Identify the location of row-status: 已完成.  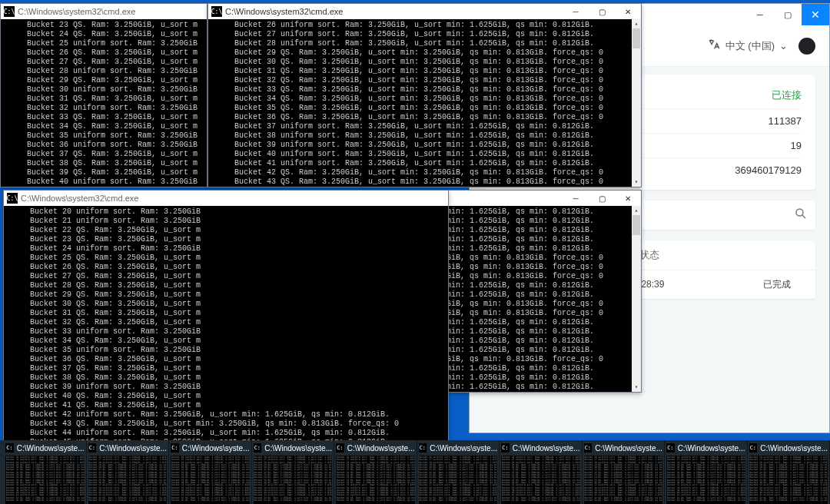
(782, 284).